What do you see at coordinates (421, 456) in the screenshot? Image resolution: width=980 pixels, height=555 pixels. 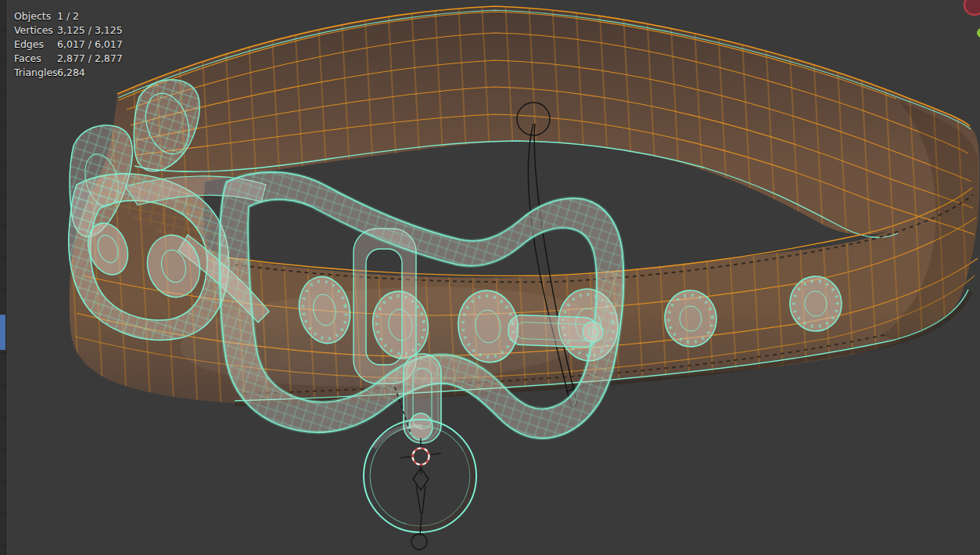 I see `cursor-3d` at bounding box center [421, 456].